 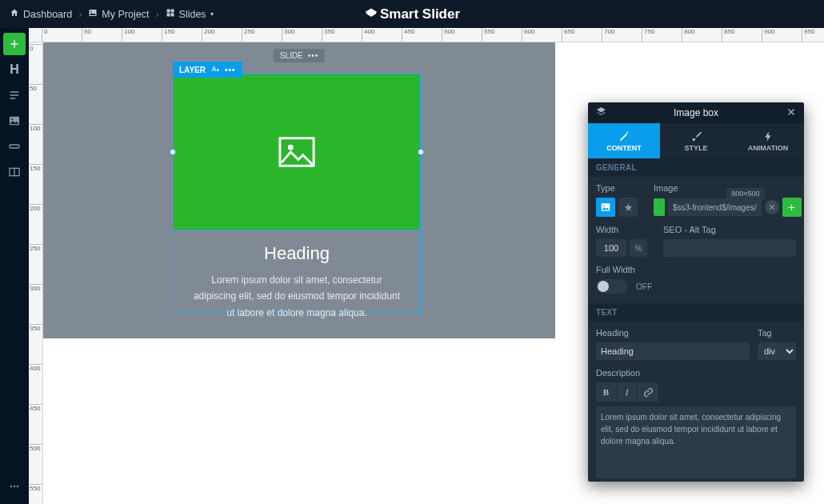 What do you see at coordinates (730, 248) in the screenshot?
I see `seo-input` at bounding box center [730, 248].